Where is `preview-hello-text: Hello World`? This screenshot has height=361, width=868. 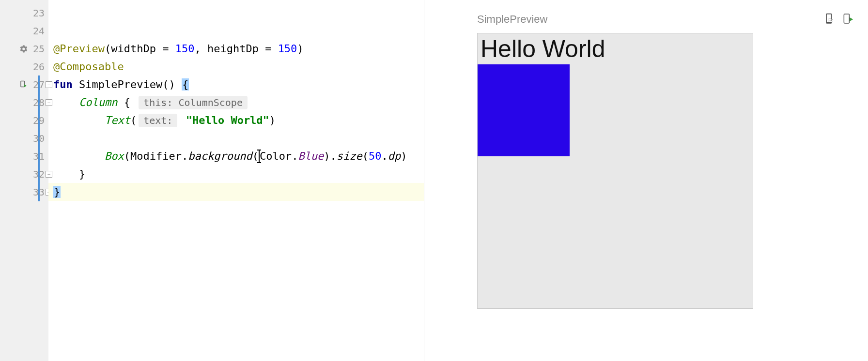 preview-hello-text: Hello World is located at coordinates (615, 49).